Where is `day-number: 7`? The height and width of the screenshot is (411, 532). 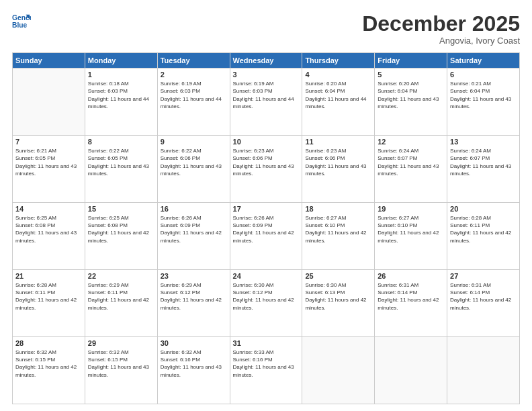
day-number: 7 is located at coordinates (48, 142).